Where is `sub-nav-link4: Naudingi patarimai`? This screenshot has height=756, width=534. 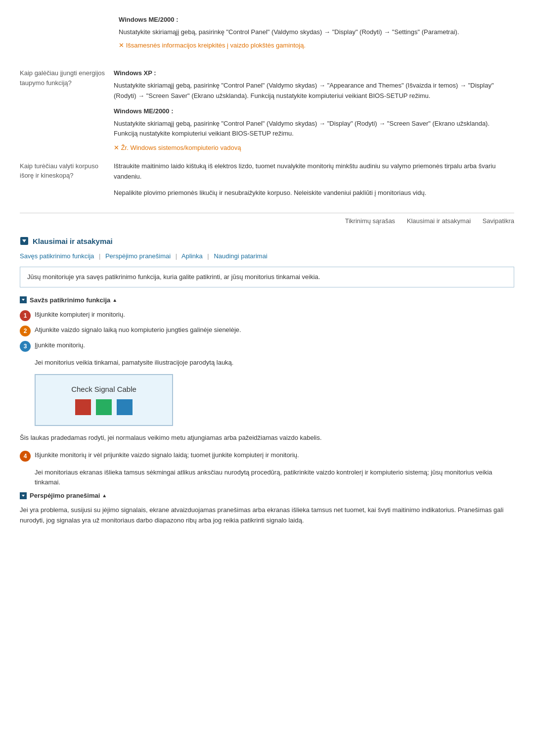
sub-nav-link4: Naudingi patarimai is located at coordinates (240, 256).